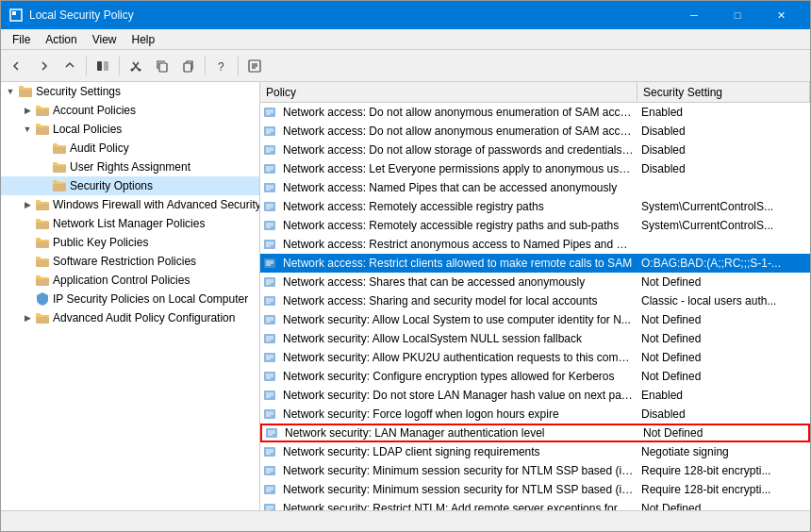 The height and width of the screenshot is (532, 811). Describe the element at coordinates (130, 129) in the screenshot. I see `tree-local-policies: ▼ Local Policies` at that location.